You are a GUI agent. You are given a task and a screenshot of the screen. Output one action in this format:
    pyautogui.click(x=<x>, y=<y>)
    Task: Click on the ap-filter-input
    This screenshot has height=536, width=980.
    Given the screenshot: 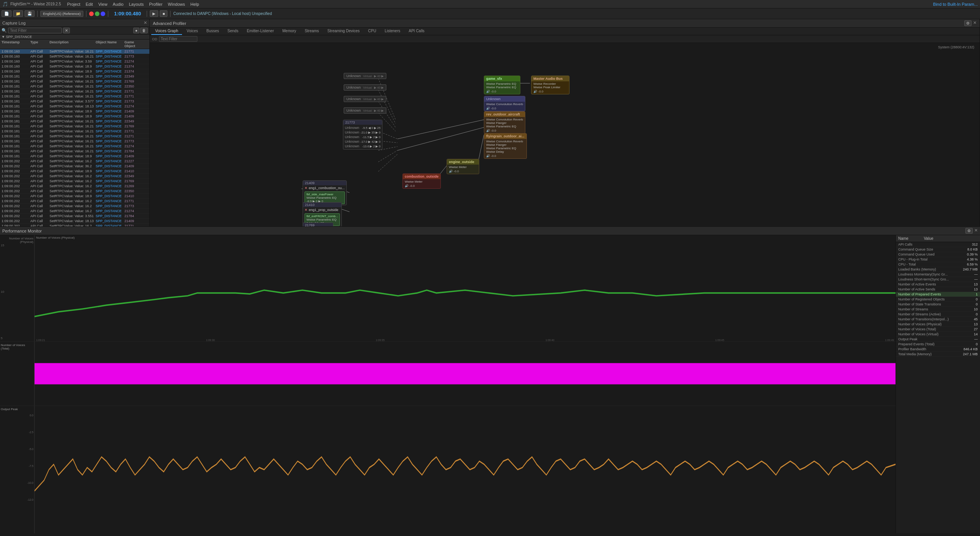 What is the action you would take?
    pyautogui.click(x=178, y=39)
    